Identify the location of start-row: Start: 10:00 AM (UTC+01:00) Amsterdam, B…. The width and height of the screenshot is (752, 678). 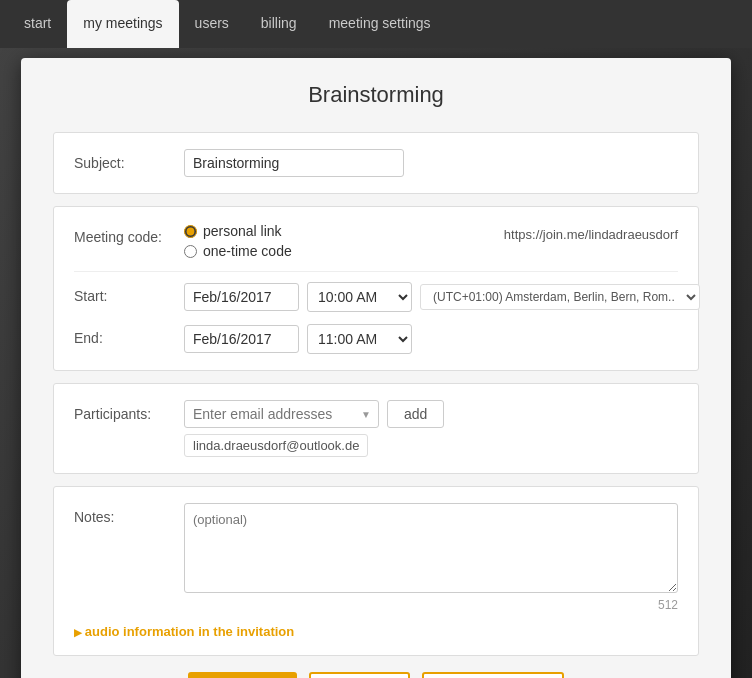
(376, 297).